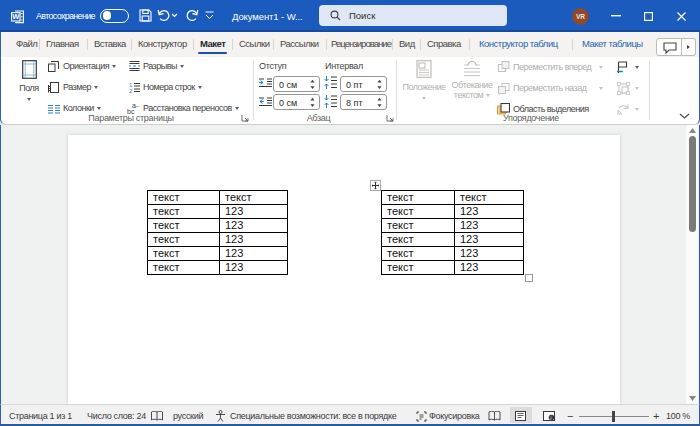 This screenshot has width=700, height=426. I want to click on svg-text: 2, so click(131, 90).